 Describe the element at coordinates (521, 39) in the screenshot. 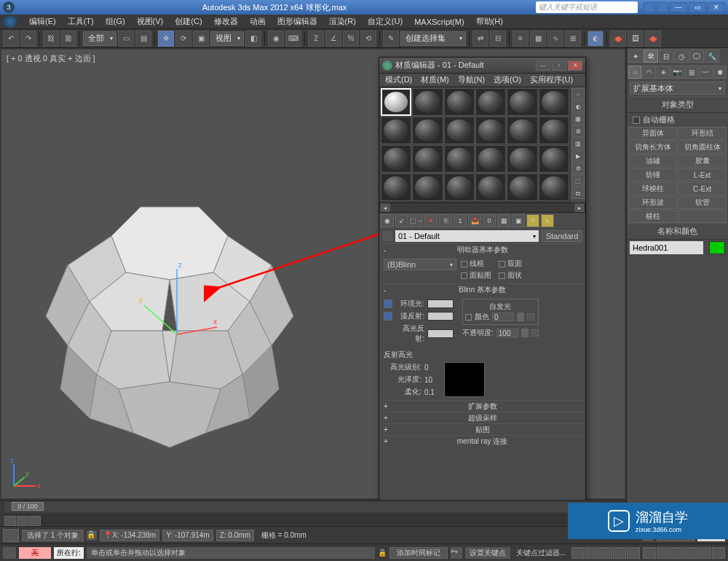

I see `layers-icon: ≡` at that location.